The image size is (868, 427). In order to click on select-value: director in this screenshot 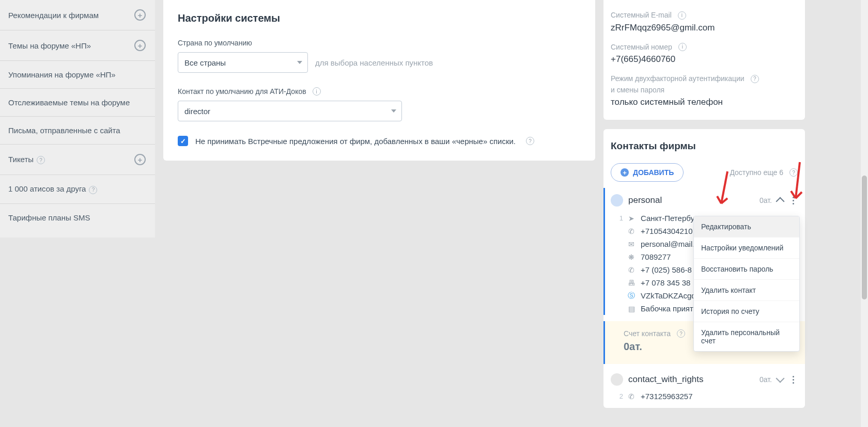, I will do `click(197, 112)`.